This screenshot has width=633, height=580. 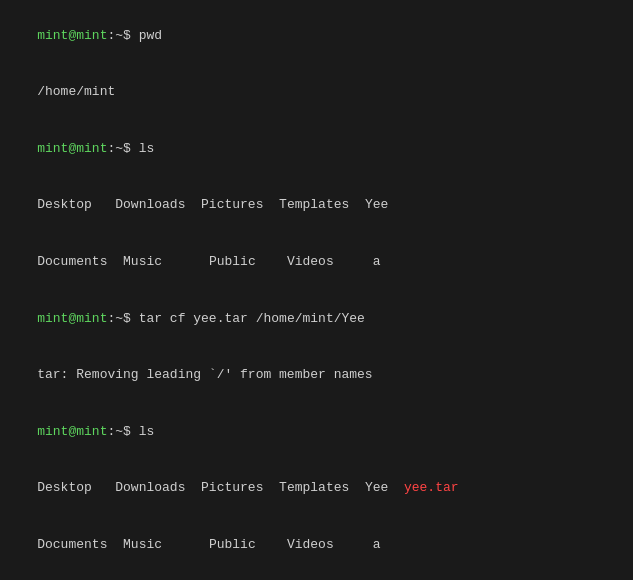 I want to click on ls-row-1a: Desktop Downloads Pictures Templates Yee, so click(x=316, y=206).